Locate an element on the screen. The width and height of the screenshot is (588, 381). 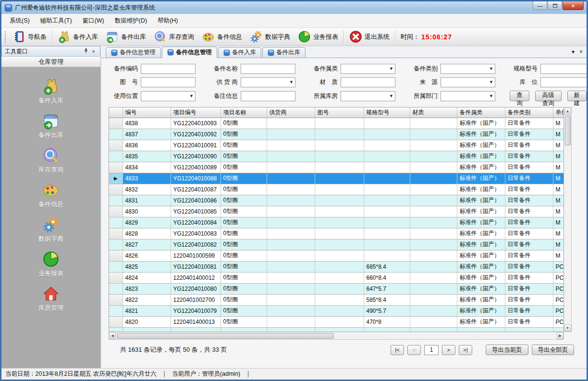
horizontal-scroll-thumb is located at coordinates (225, 336).